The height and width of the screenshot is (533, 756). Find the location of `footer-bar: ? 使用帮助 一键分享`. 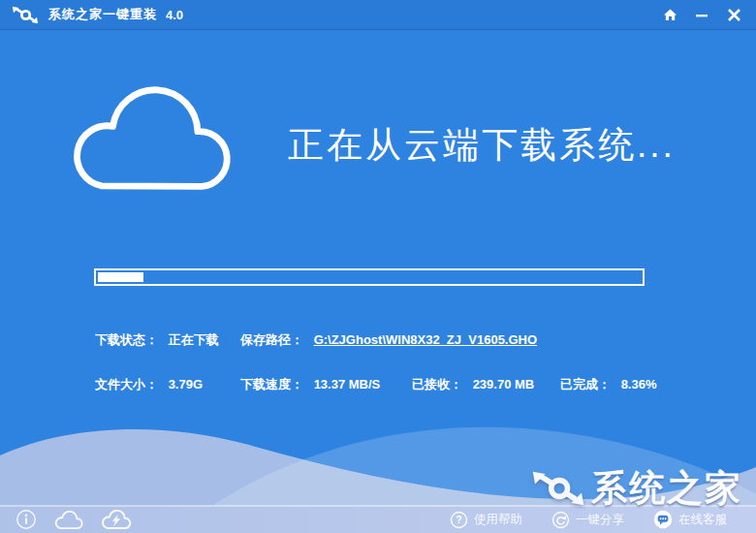

footer-bar: ? 使用帮助 一键分享 is located at coordinates (378, 519).